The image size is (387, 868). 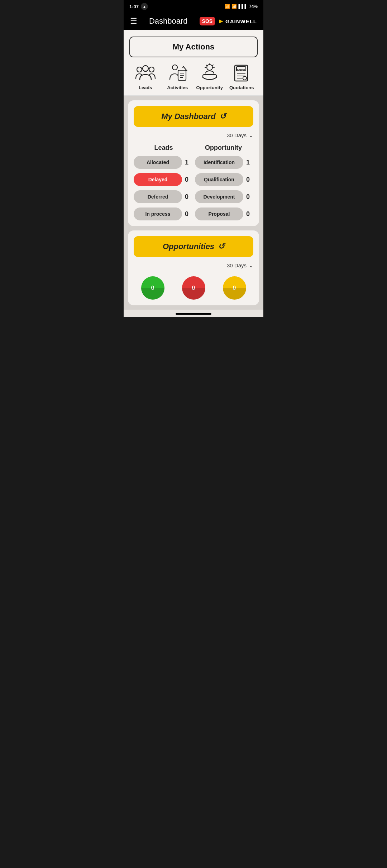 What do you see at coordinates (163, 180) in the screenshot?
I see `delayed-row: Delayed 0` at bounding box center [163, 180].